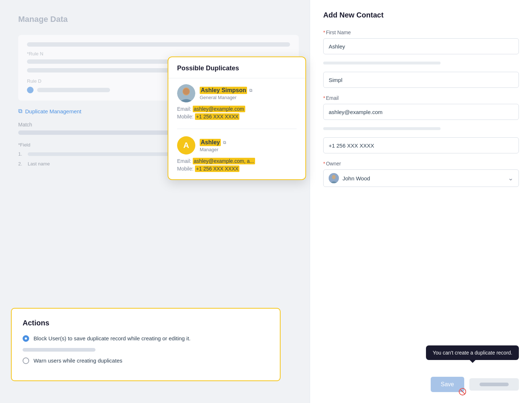 Image resolution: width=532 pixels, height=403 pixels. I want to click on save-button-wrapper: Save 🚫, so click(447, 384).